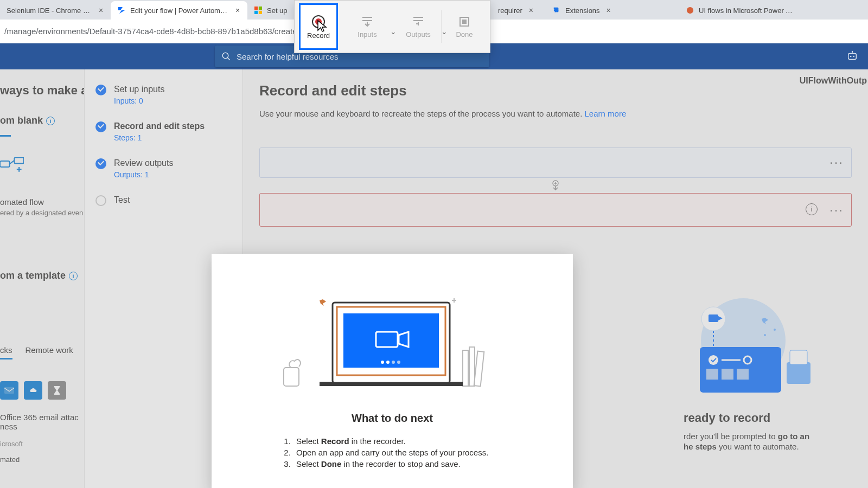 The image size is (868, 488). What do you see at coordinates (442, 27) in the screenshot?
I see `toolbar-divider` at bounding box center [442, 27].